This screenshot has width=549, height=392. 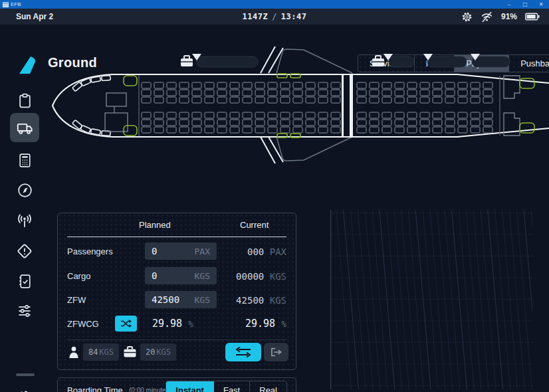 What do you see at coordinates (487, 17) in the screenshot?
I see `wifi-off-icon` at bounding box center [487, 17].